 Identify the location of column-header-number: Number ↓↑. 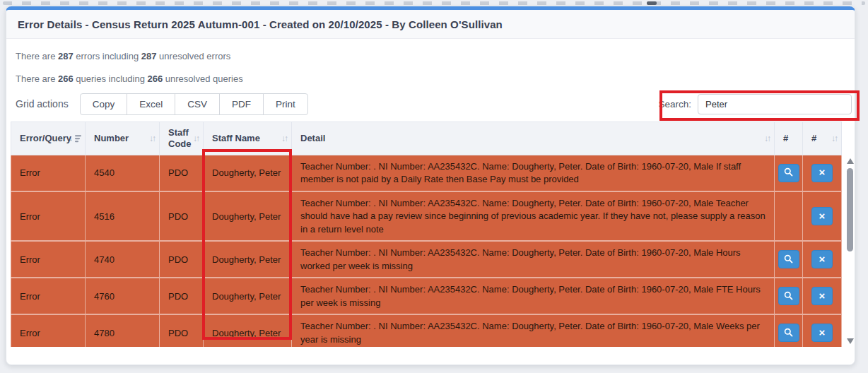
(123, 138).